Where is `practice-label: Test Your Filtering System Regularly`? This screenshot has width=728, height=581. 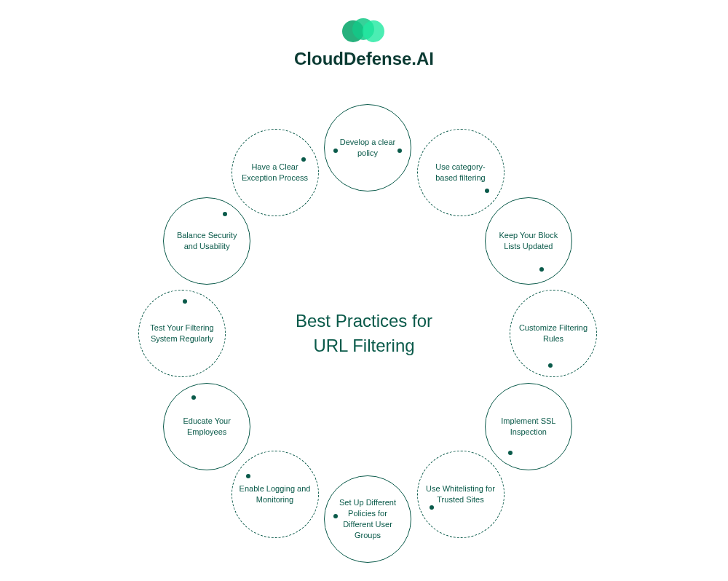
practice-label: Test Your Filtering System Regularly is located at coordinates (182, 333).